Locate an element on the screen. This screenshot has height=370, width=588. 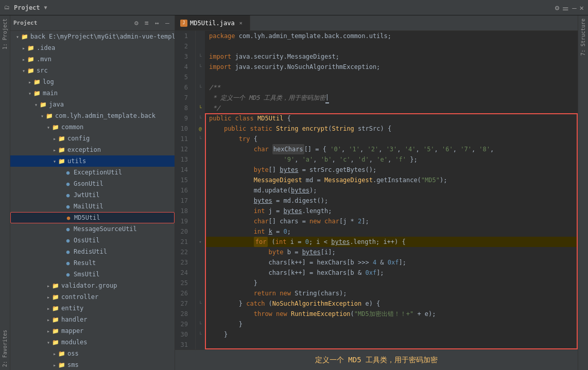
tree-item-src: ▾ 📁 src is located at coordinates (93, 71).